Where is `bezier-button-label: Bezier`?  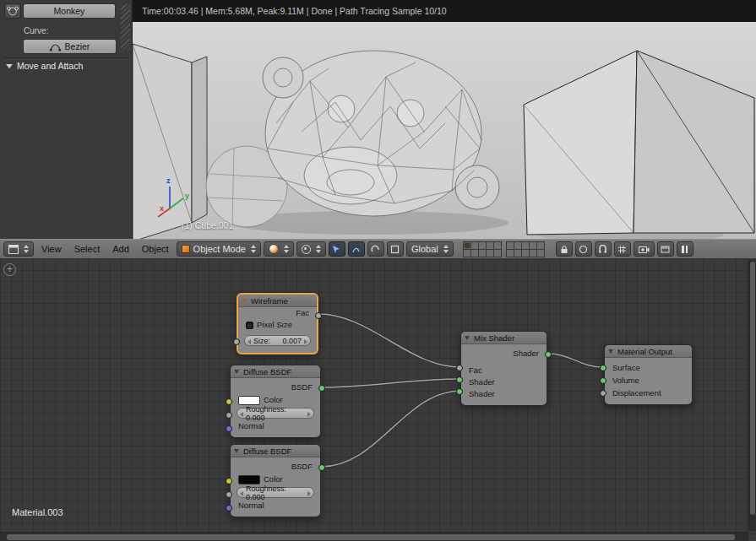 bezier-button-label: Bezier is located at coordinates (78, 46).